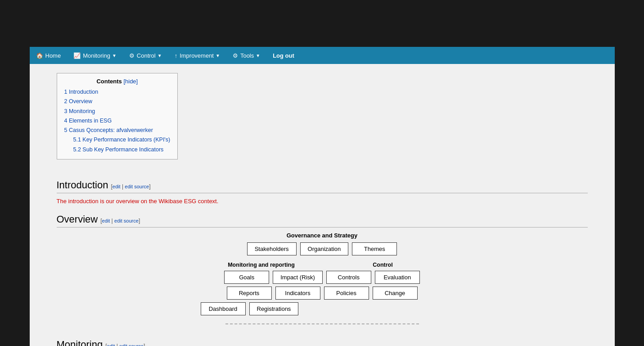  What do you see at coordinates (176, 56) in the screenshot?
I see `improvement-icon: ↑` at bounding box center [176, 56].